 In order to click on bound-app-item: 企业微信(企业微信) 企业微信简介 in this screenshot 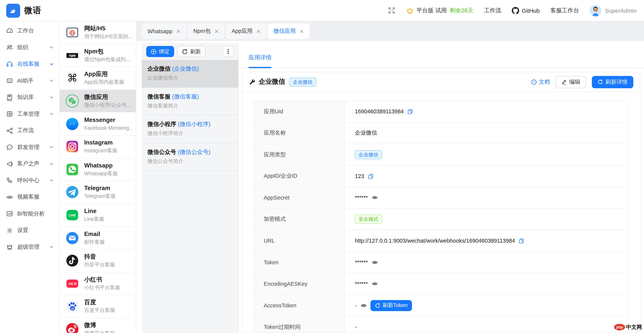, I will do `click(190, 74)`.